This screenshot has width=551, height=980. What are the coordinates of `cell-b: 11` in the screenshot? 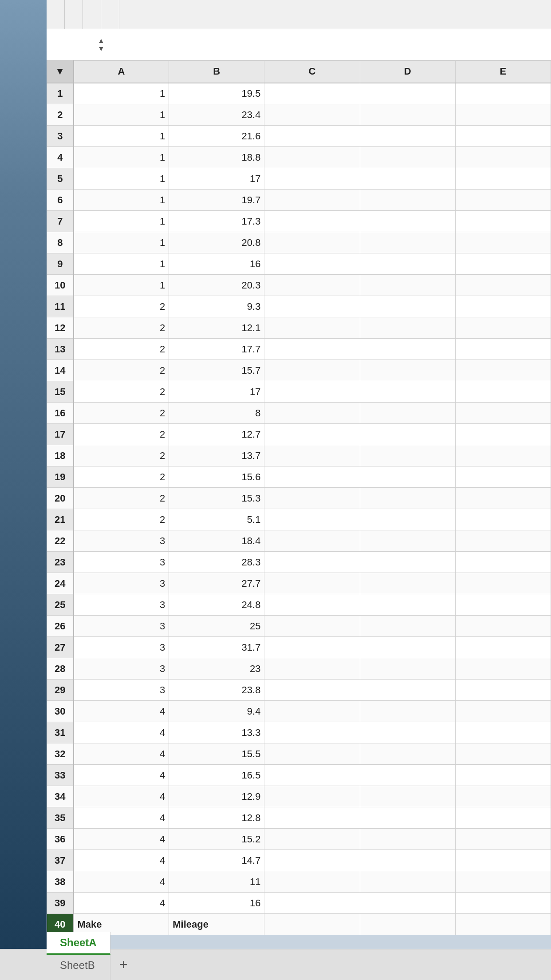 It's located at (216, 882).